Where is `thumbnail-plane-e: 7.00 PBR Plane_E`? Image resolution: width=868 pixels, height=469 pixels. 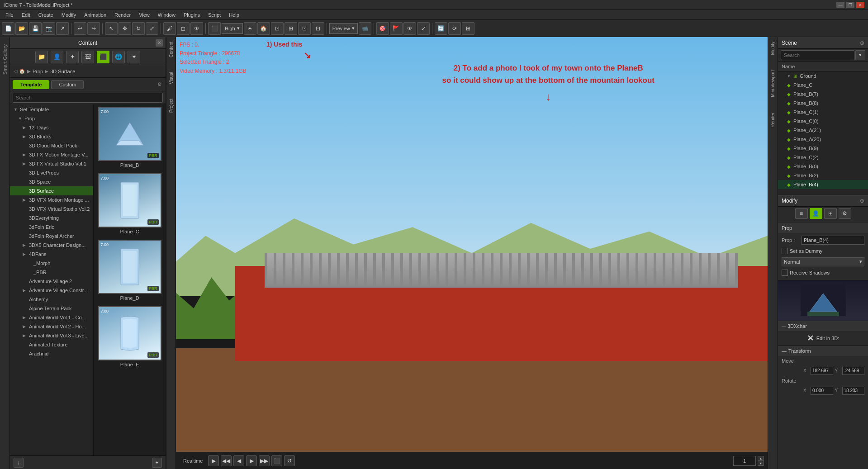 thumbnail-plane-e: 7.00 PBR Plane_E is located at coordinates (130, 336).